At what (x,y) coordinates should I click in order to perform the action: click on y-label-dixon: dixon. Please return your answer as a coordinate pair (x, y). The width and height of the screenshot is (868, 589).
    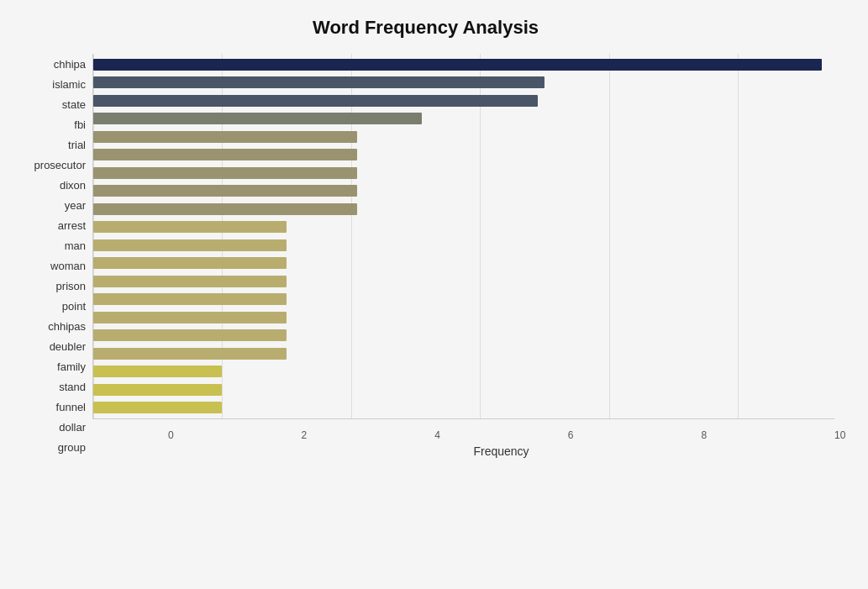
    Looking at the image, I should click on (72, 185).